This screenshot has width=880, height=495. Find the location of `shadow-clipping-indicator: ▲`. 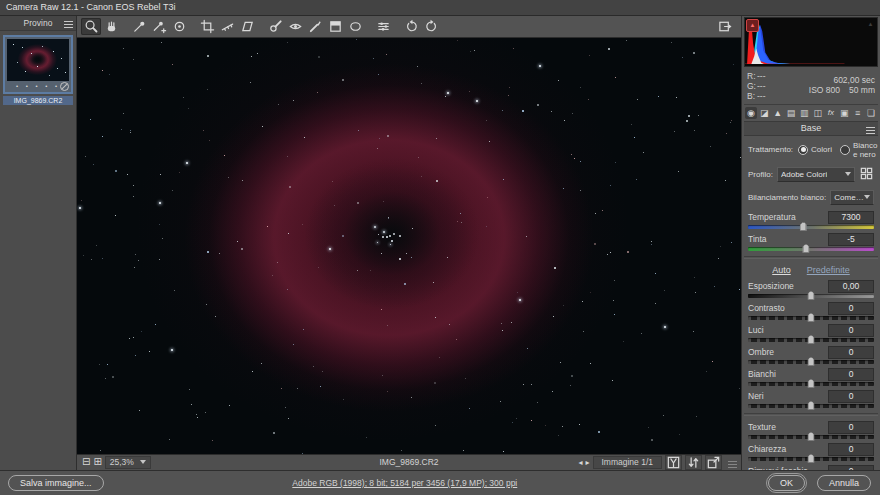

shadow-clipping-indicator: ▲ is located at coordinates (752, 26).